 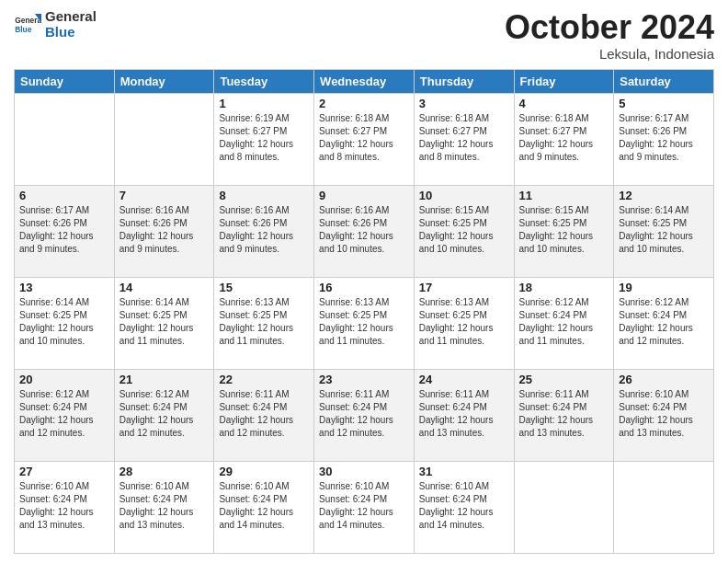 What do you see at coordinates (464, 195) in the screenshot?
I see `day-number: 10` at bounding box center [464, 195].